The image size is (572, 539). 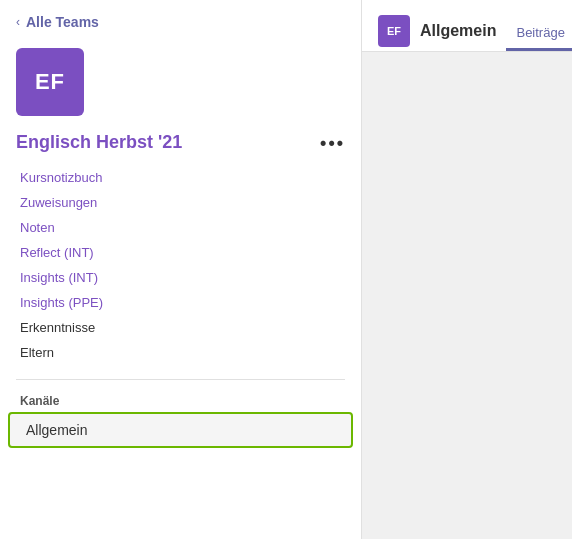 What do you see at coordinates (180, 430) in the screenshot?
I see `channel-item-allgemein: Allgemein` at bounding box center [180, 430].